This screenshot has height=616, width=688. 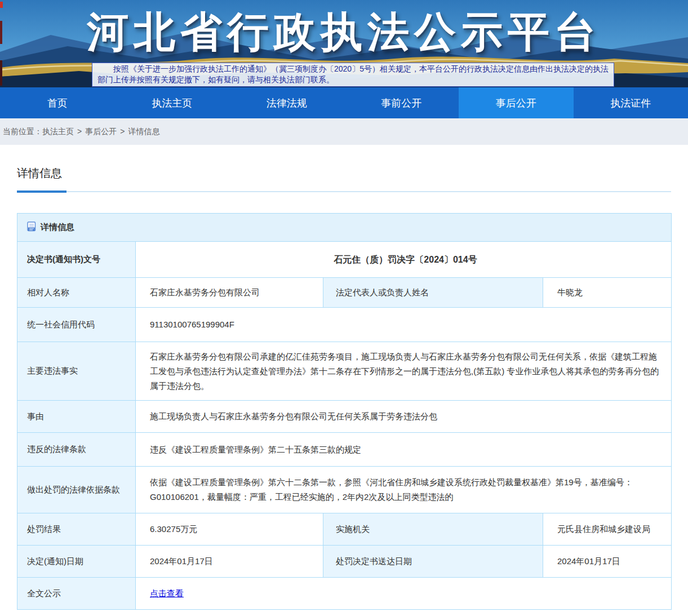 What do you see at coordinates (230, 530) in the screenshot?
I see `penalty-result-value: 6.30275万元` at bounding box center [230, 530].